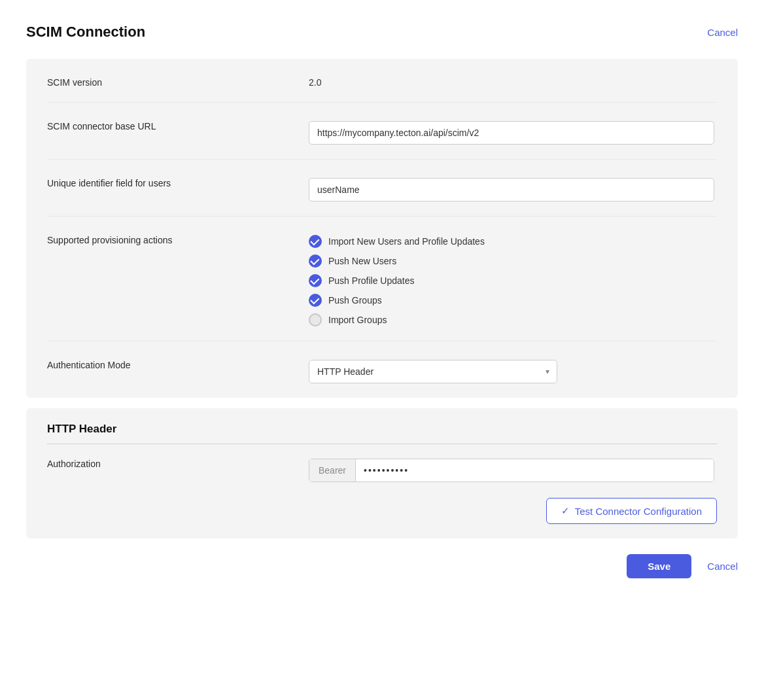 This screenshot has height=700, width=764. Describe the element at coordinates (382, 429) in the screenshot. I see `http-header-title: HTTP Header` at that location.